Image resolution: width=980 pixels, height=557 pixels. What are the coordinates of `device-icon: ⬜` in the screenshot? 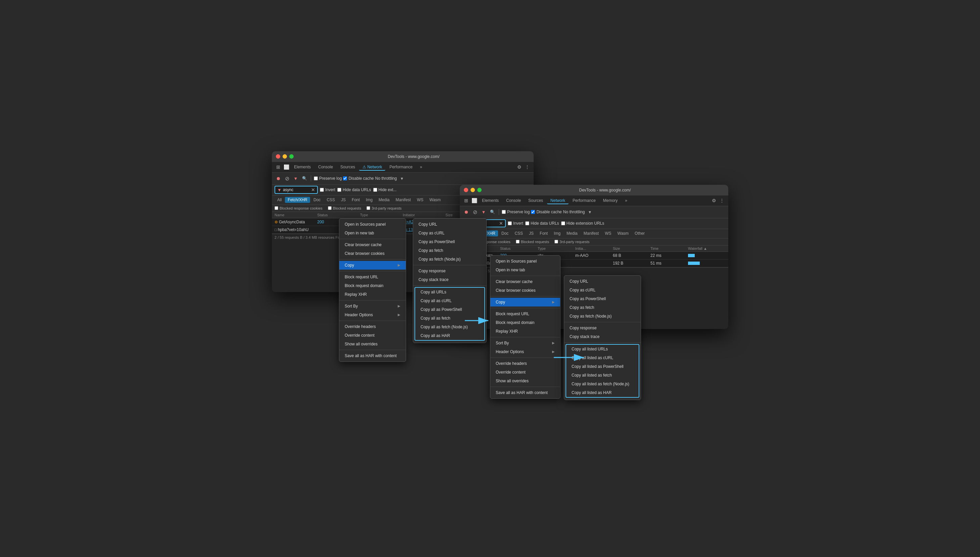 It's located at (286, 167).